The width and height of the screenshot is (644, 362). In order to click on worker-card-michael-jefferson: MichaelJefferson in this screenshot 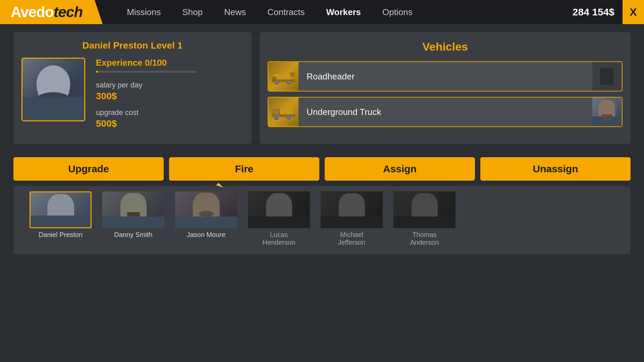, I will do `click(352, 219)`.